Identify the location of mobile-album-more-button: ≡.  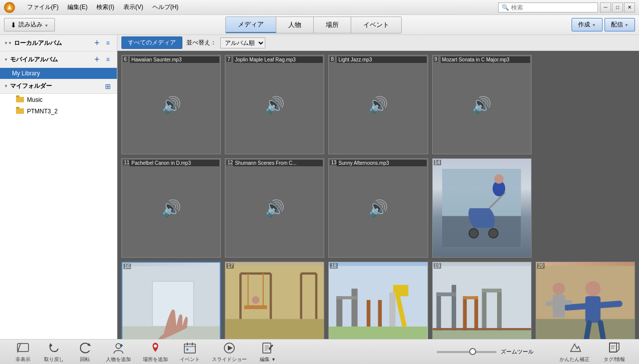
(108, 59).